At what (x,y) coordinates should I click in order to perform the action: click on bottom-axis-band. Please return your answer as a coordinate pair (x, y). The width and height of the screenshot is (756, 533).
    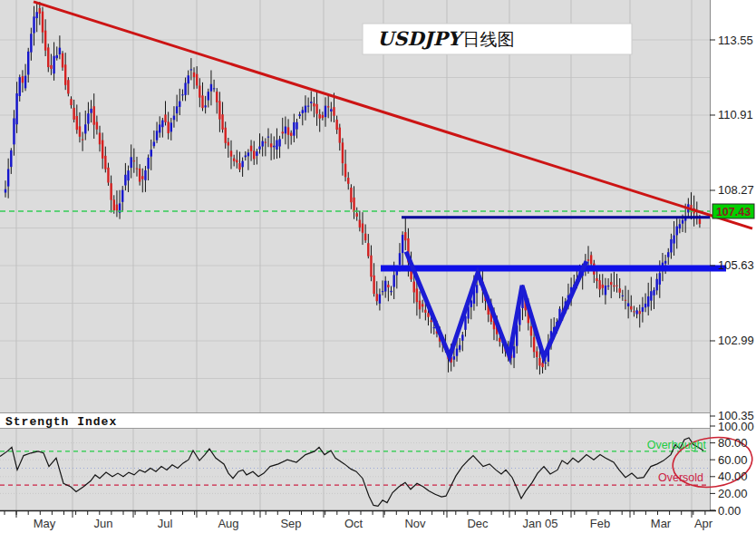
    Looking at the image, I should click on (378, 522).